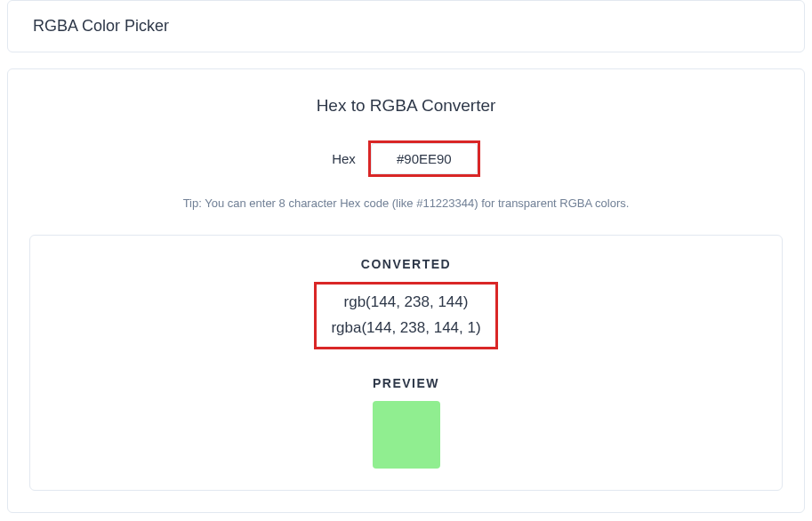 The height and width of the screenshot is (521, 812). What do you see at coordinates (406, 435) in the screenshot?
I see `preview-swatch` at bounding box center [406, 435].